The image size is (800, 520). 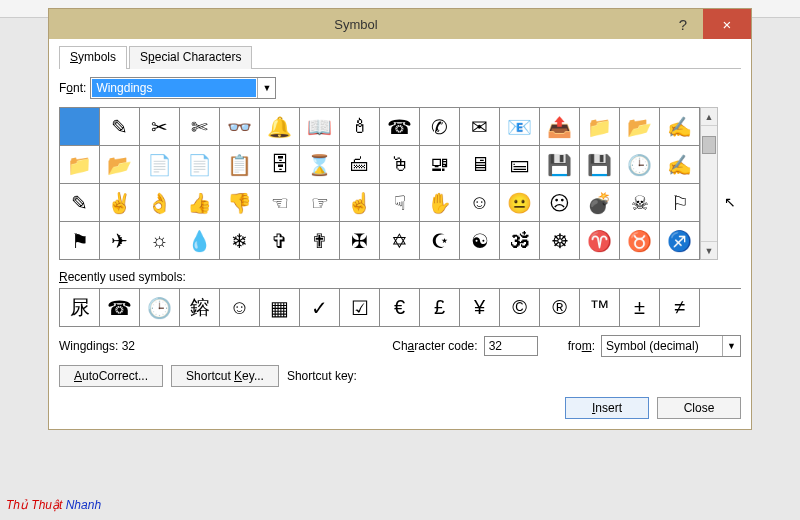 I want to click on symbol-cell: ✠, so click(x=360, y=241).